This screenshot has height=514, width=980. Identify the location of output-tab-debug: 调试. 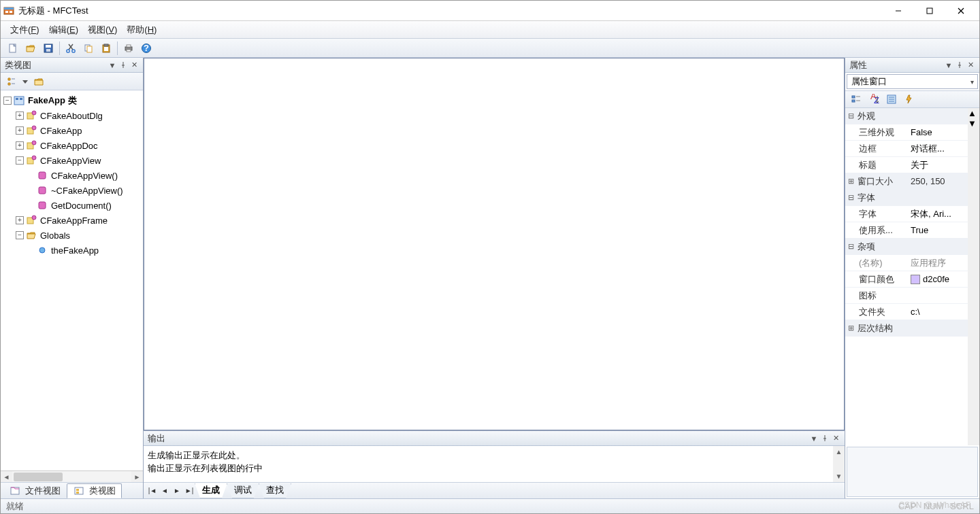
(243, 491).